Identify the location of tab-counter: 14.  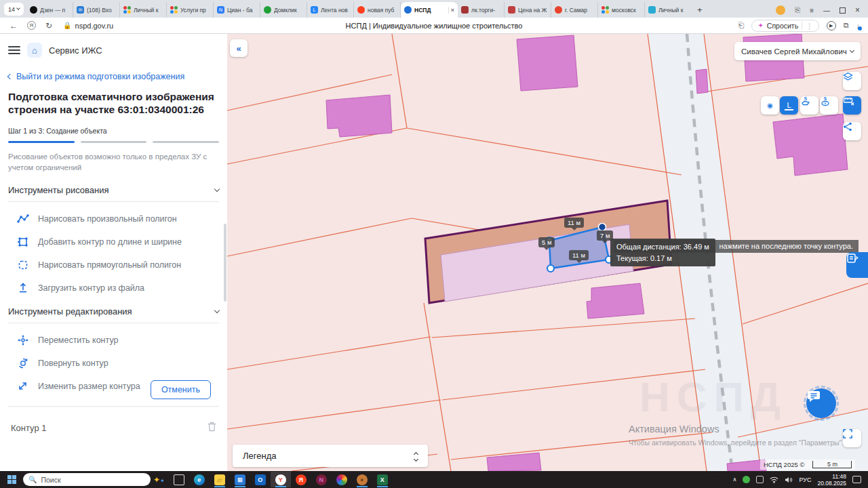
(14, 9).